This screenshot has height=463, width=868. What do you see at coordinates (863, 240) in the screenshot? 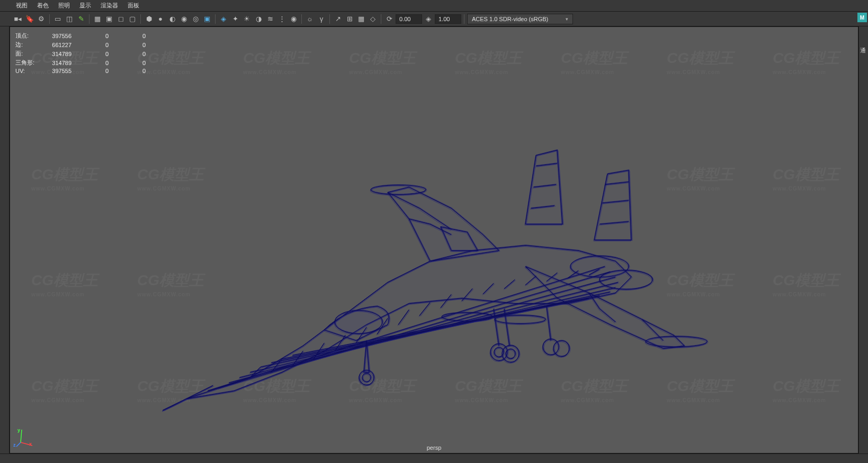
I see `right-dock: 通` at bounding box center [863, 240].